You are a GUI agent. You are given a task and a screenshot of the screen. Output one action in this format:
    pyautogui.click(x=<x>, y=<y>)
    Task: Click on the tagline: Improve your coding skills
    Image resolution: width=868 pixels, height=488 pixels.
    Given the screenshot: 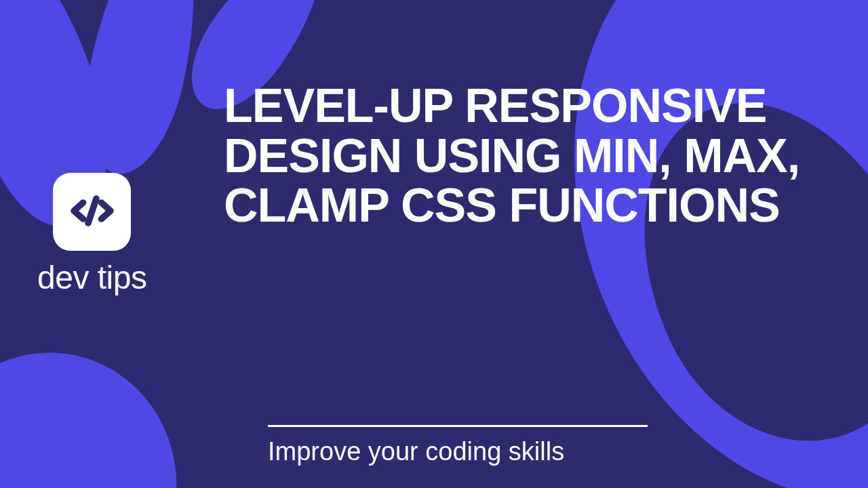 What is the action you would take?
    pyautogui.click(x=416, y=451)
    